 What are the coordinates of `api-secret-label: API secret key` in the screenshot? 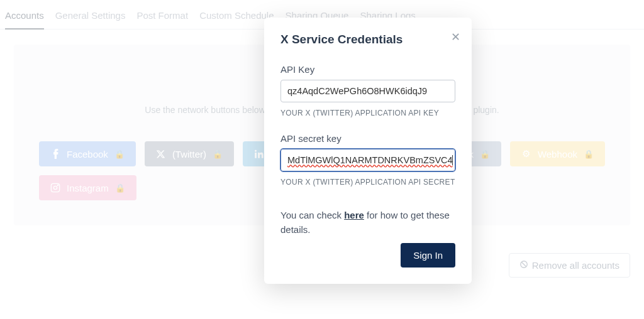 It's located at (368, 138).